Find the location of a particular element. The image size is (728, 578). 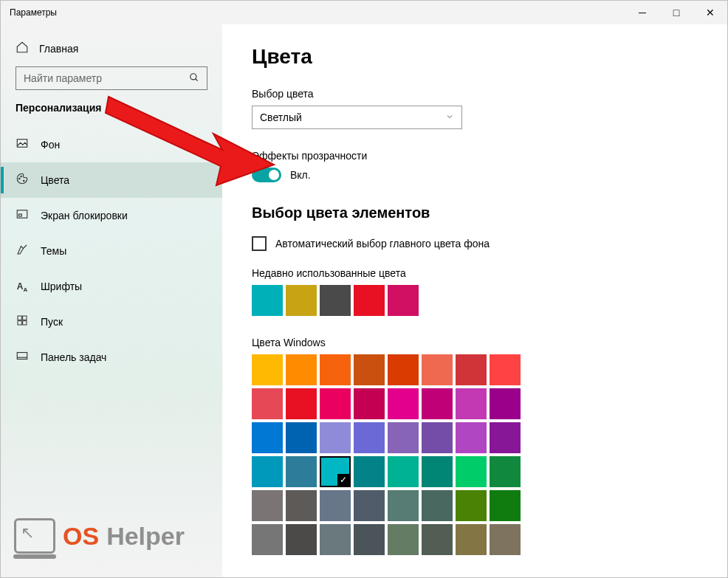

sidebar-item-lockscreen: Экран блокировки is located at coordinates (111, 216).